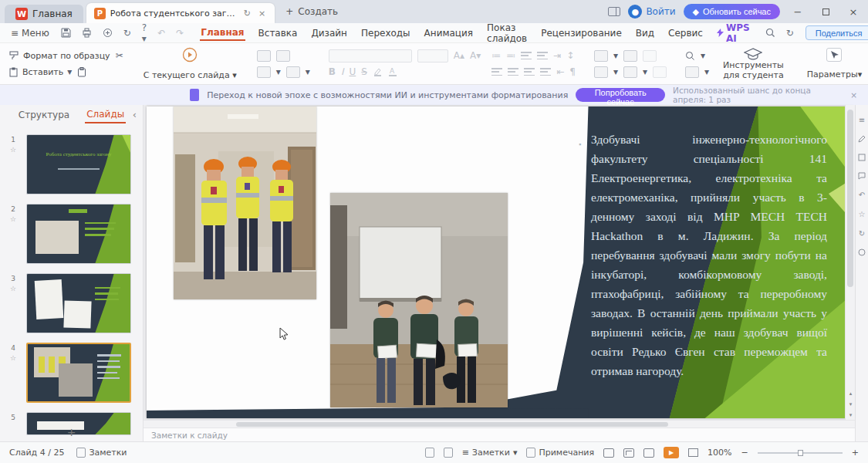 The width and height of the screenshot is (868, 463). What do you see at coordinates (850, 394) in the screenshot?
I see `previous-slide-arrow: ▴` at bounding box center [850, 394].